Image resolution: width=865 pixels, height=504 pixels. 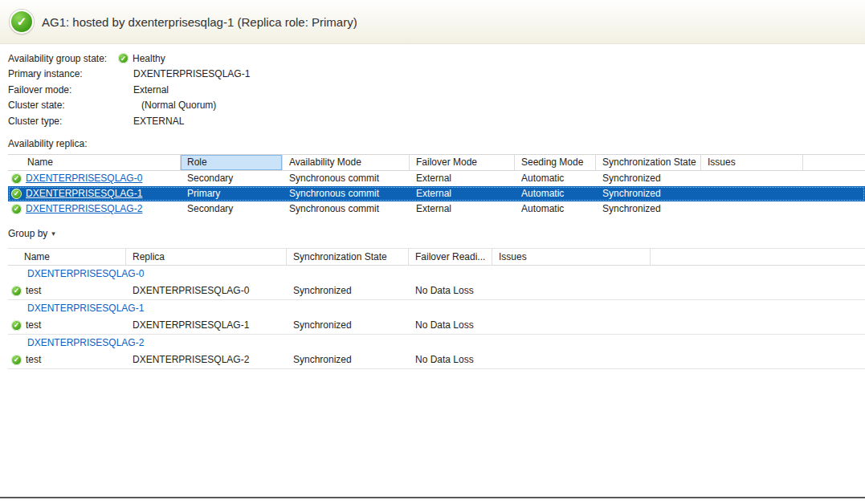 What do you see at coordinates (437, 360) in the screenshot?
I see `database-row: ✓ test DXENTERPRISESQLAG-2 Synchronized …` at bounding box center [437, 360].